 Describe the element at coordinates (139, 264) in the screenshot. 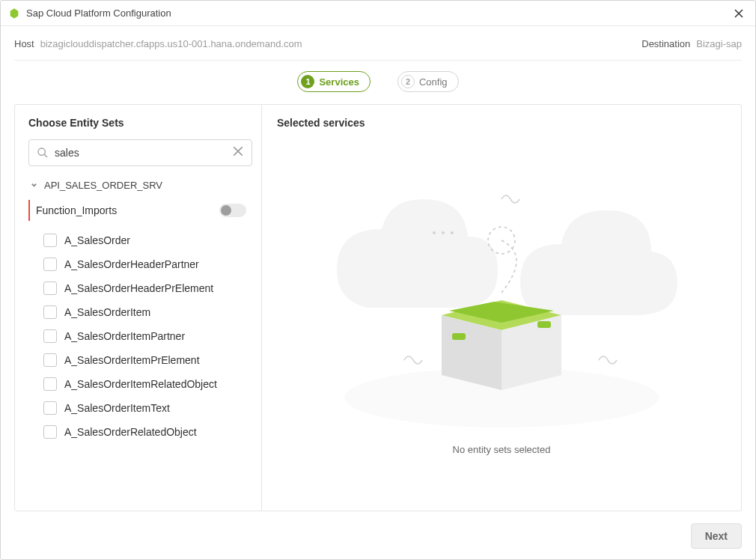

I see `entity-set-item: A_SalesOrderHeaderPartner` at that location.